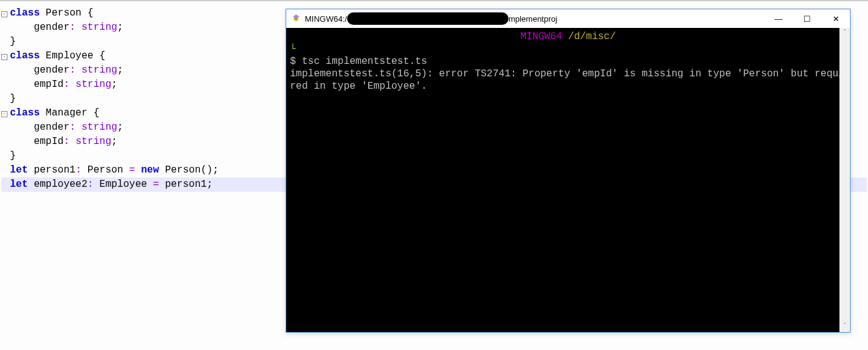 The width and height of the screenshot is (868, 350). Describe the element at coordinates (568, 80) in the screenshot. I see `terminal-output: implementstest.ts(16,5): error TS2741: P…` at that location.